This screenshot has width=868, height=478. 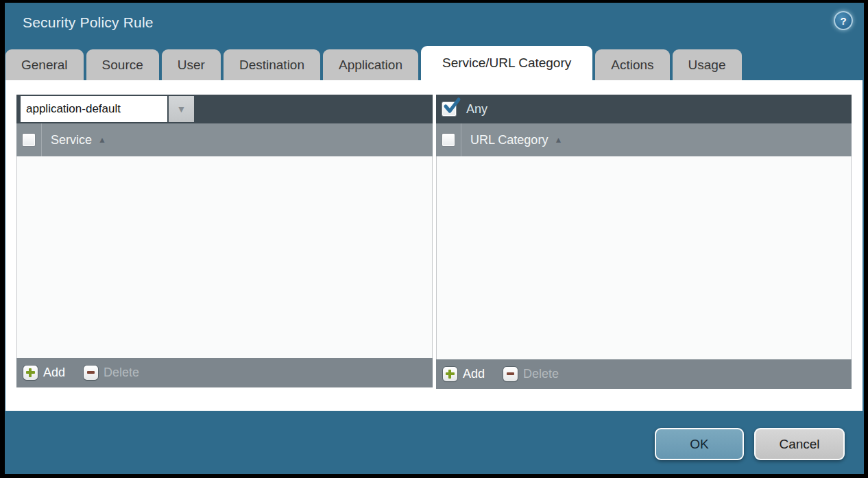 What do you see at coordinates (374, 63) in the screenshot?
I see `dialog-tabs: General Source User Destination Applicat…` at bounding box center [374, 63].